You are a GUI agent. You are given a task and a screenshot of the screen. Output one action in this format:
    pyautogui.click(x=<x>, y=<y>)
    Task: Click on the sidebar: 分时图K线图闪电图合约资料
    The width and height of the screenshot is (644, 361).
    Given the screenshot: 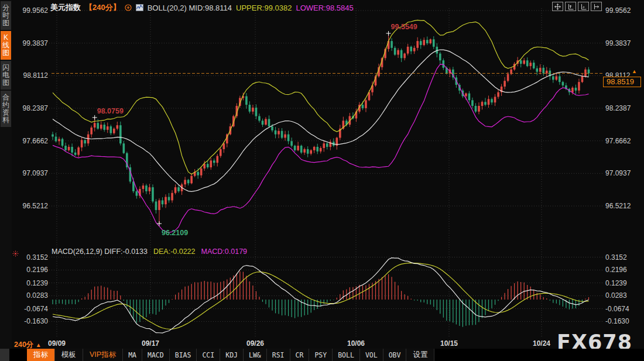 What is the action you would take?
    pyautogui.click(x=6, y=180)
    